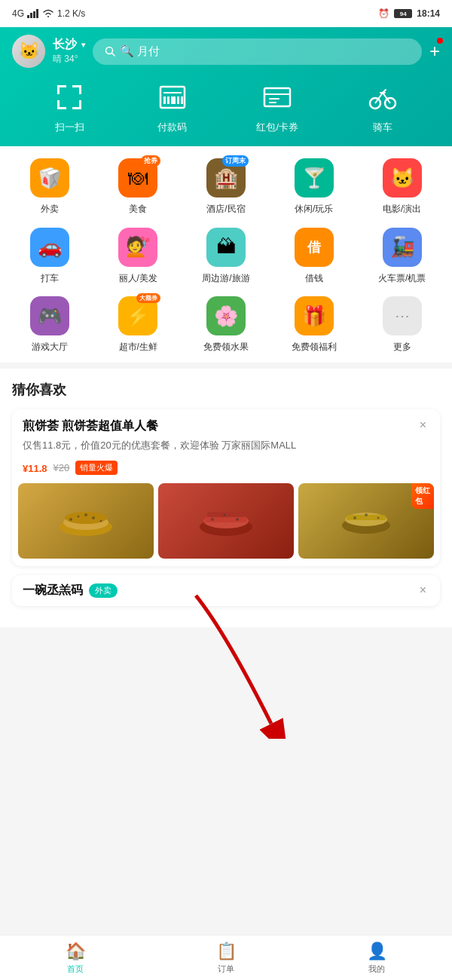  What do you see at coordinates (29, 51) in the screenshot?
I see `avatar-image: 🐱` at bounding box center [29, 51].